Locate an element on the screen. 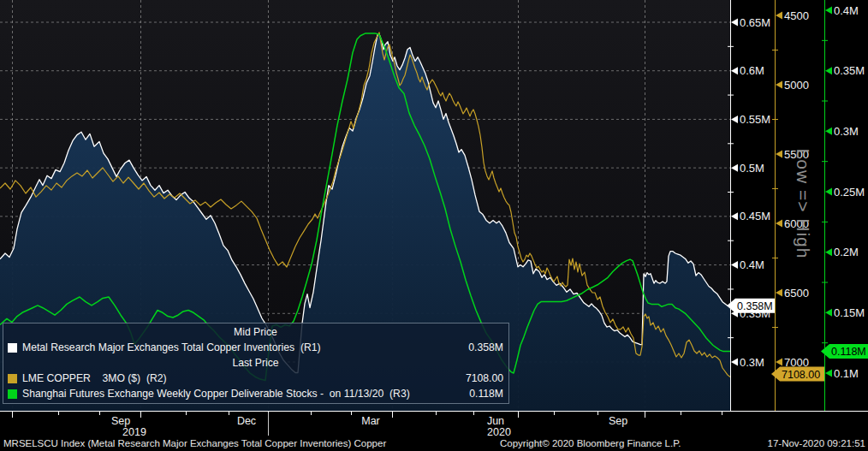  x-month-label: Jun is located at coordinates (496, 421).